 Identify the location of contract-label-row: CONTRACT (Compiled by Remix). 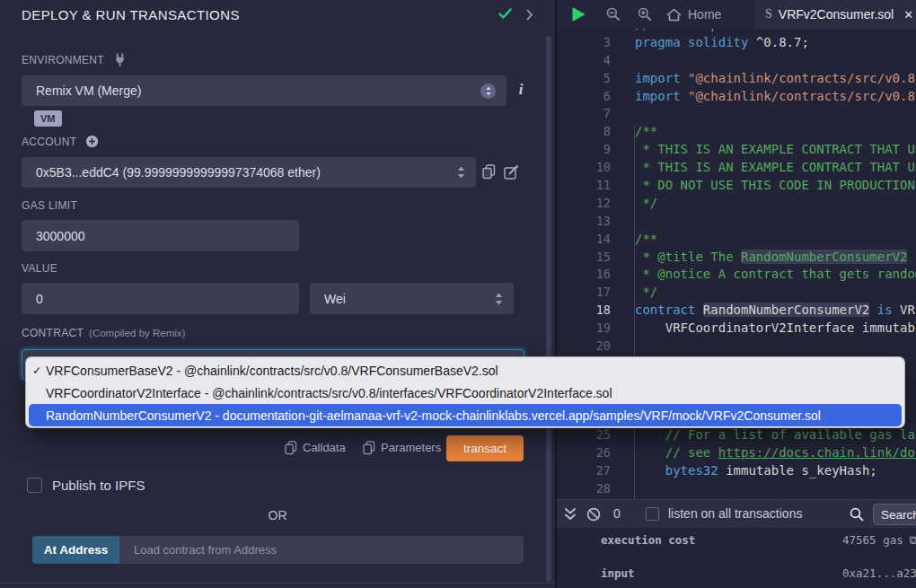
(103, 333).